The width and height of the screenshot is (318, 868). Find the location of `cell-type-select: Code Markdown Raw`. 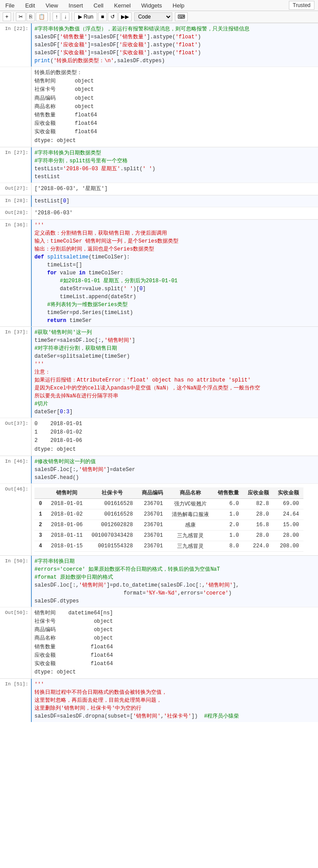

cell-type-select: Code Markdown Raw is located at coordinates (153, 17).